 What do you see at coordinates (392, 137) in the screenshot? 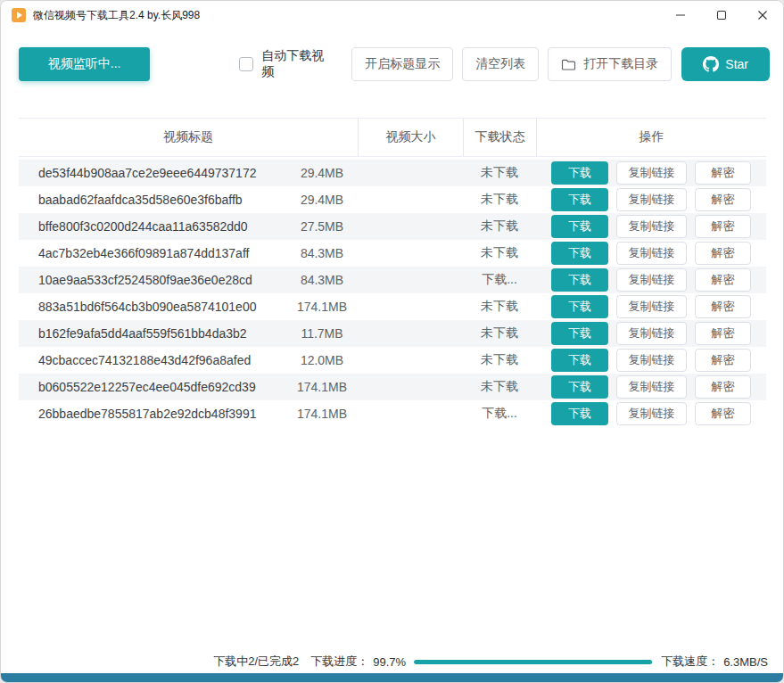
I see `table-header: 视频标题 视频大小 下载状态 操作` at bounding box center [392, 137].